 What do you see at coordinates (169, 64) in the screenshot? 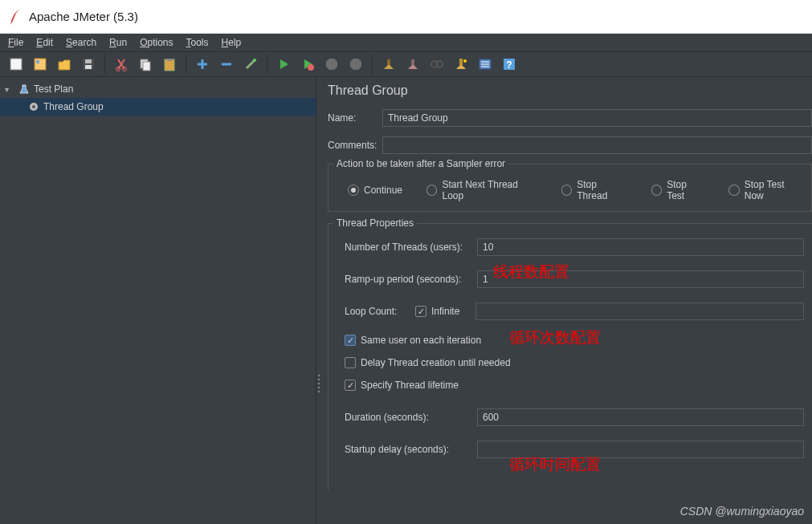
I see `paste-icon` at bounding box center [169, 64].